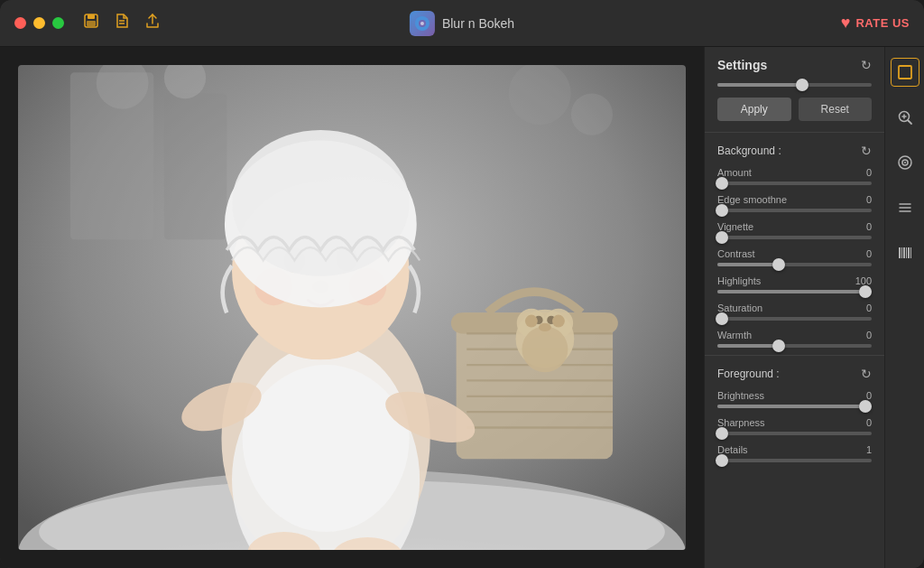 The width and height of the screenshot is (924, 568). Describe the element at coordinates (794, 210) in the screenshot. I see `edge-smooth-slider` at that location.